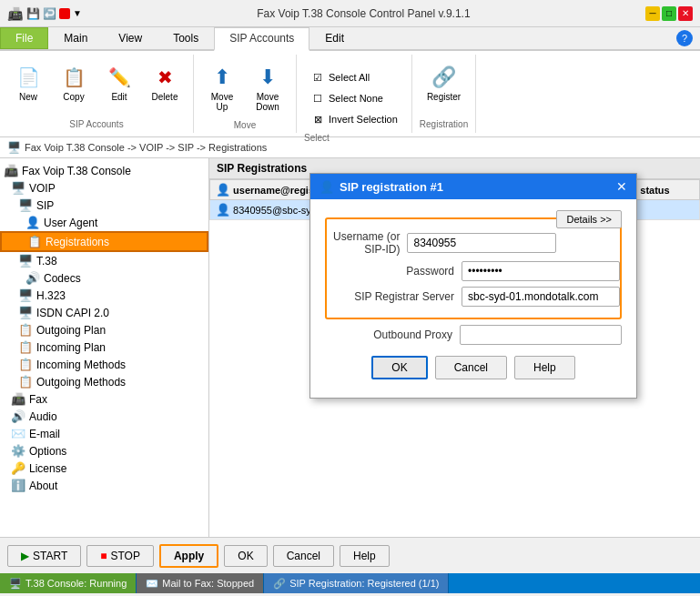 The image size is (700, 596). What do you see at coordinates (189, 556) in the screenshot?
I see `apply-label: Apply` at bounding box center [189, 556].